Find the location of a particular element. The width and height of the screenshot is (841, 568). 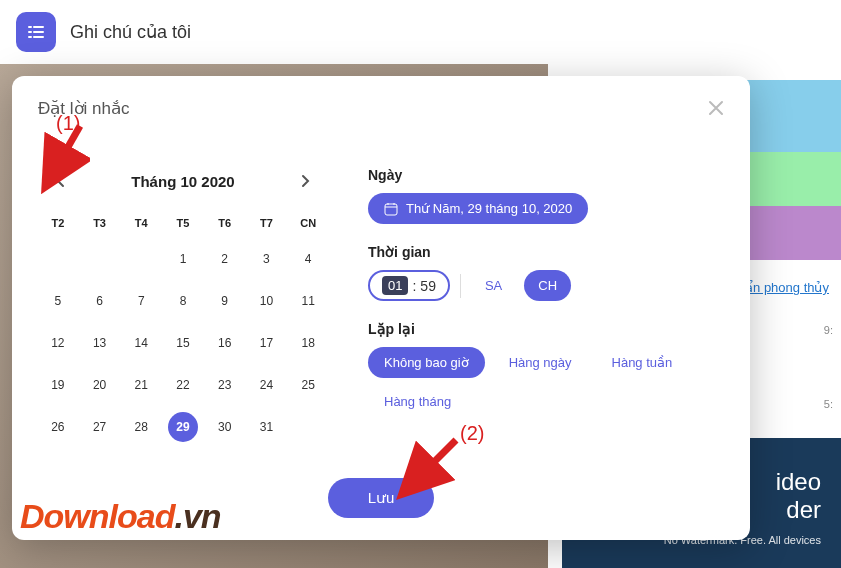

calendar-day: 18 is located at coordinates (308, 343).